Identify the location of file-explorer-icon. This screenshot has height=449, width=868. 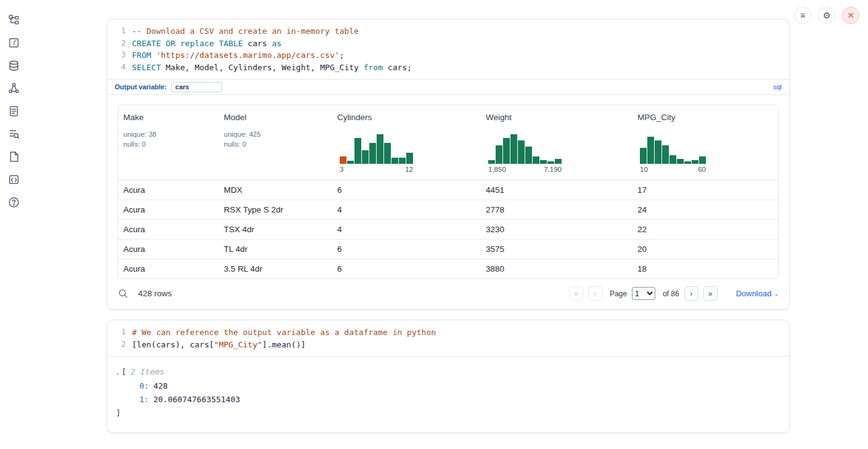
(14, 20).